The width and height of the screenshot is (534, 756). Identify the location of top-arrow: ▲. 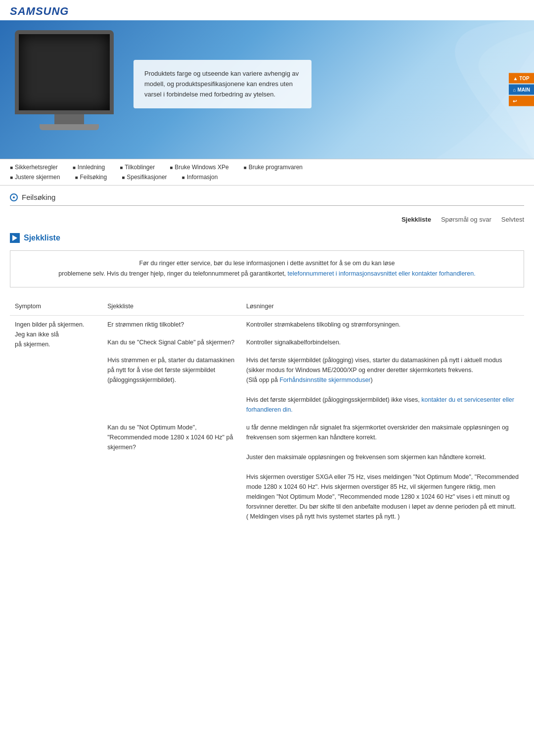
(515, 78).